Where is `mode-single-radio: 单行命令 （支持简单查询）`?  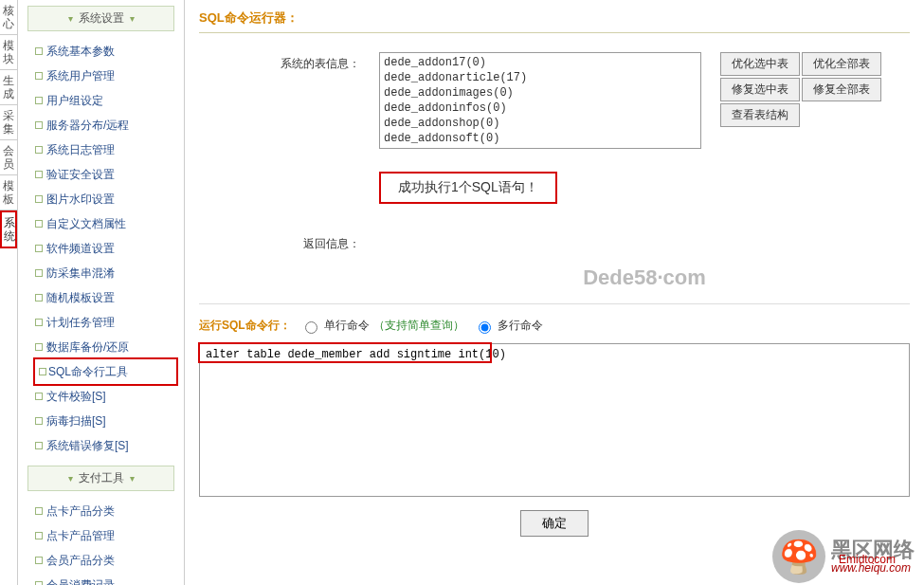
mode-single-radio: 单行命令 （支持简单查询） is located at coordinates (383, 326).